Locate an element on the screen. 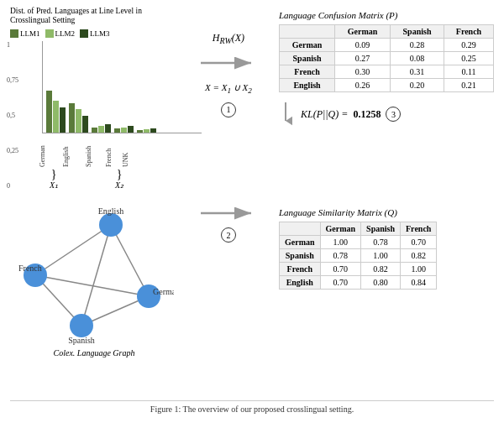 This screenshot has height=428, width=504. svg-text: German is located at coordinates (163, 292).